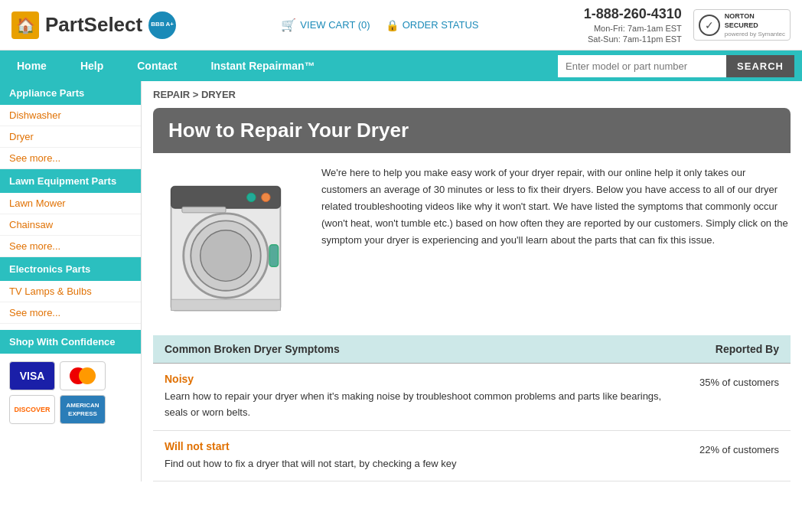  What do you see at coordinates (471, 95) in the screenshot?
I see `breadcrumb: REPAIR > DRYER` at bounding box center [471, 95].